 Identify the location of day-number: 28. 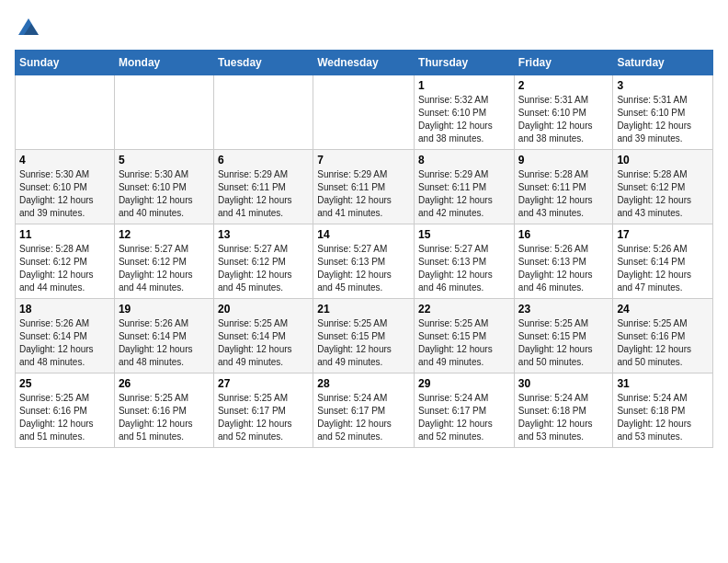
(364, 384).